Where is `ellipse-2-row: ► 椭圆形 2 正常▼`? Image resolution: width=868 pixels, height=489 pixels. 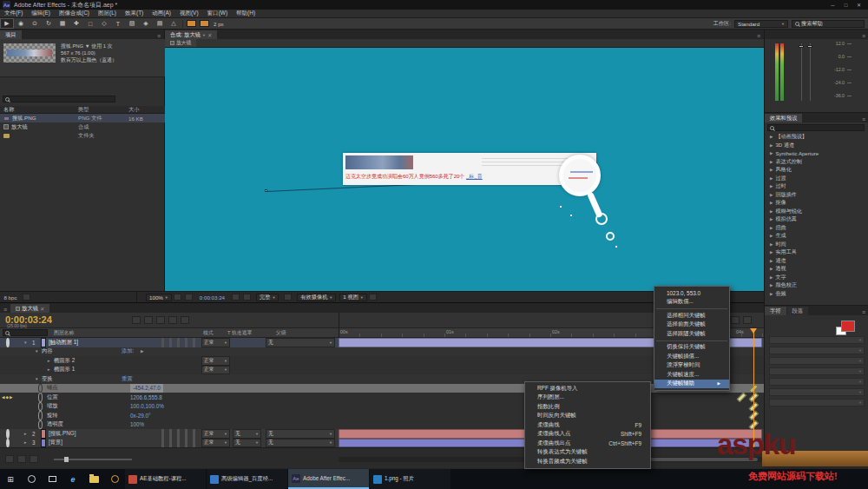 ellipse-2-row: ► 椭圆形 2 正常▼ is located at coordinates (382, 361).